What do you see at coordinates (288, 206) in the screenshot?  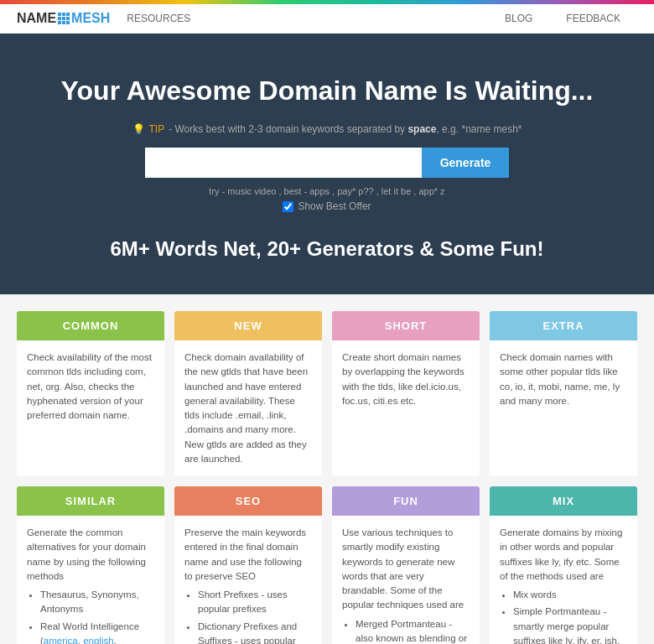 I see `show-best-checkbox` at bounding box center [288, 206].